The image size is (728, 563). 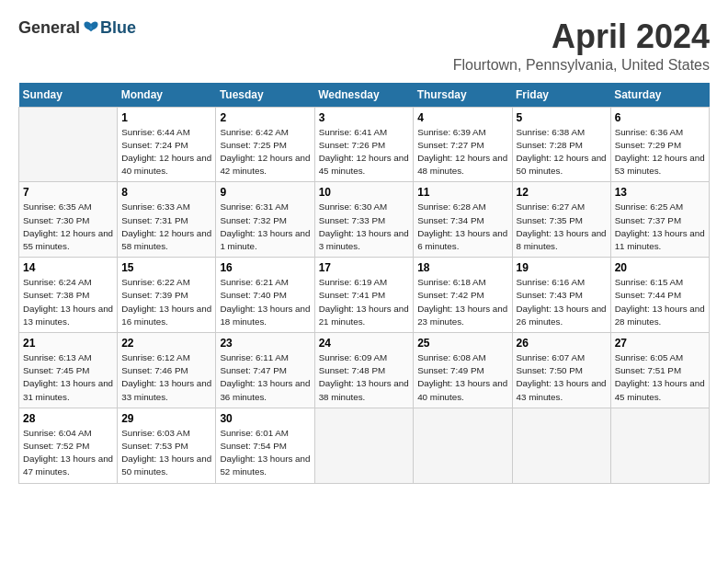 What do you see at coordinates (166, 377) in the screenshot?
I see `day-info: Sunrise: 6:12 AMSunset: 7:46 PMDaylight:…` at bounding box center [166, 377].